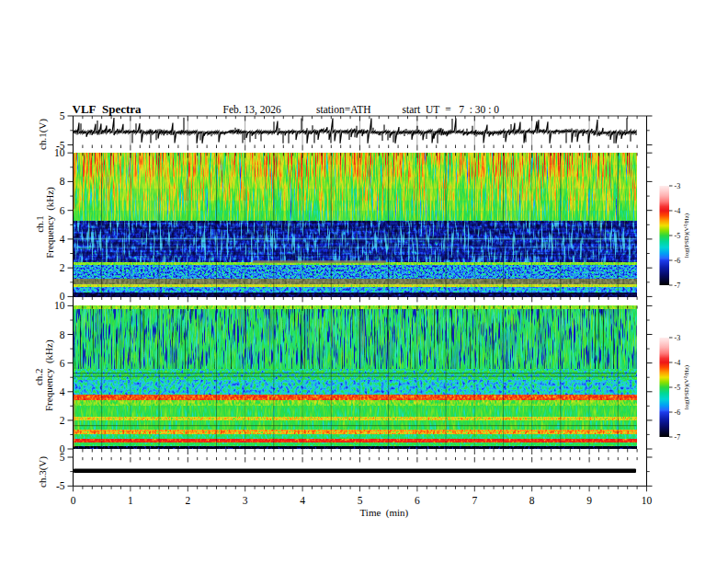 The height and width of the screenshot is (563, 728). I want to click on svg-text: 0, so click(74, 500).